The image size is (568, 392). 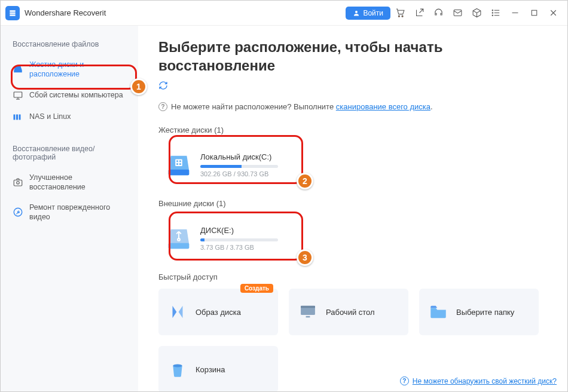 What do you see at coordinates (239, 247) in the screenshot?
I see `disk-capacity: 3.73 GB / 3.73 GB` at bounding box center [239, 247].